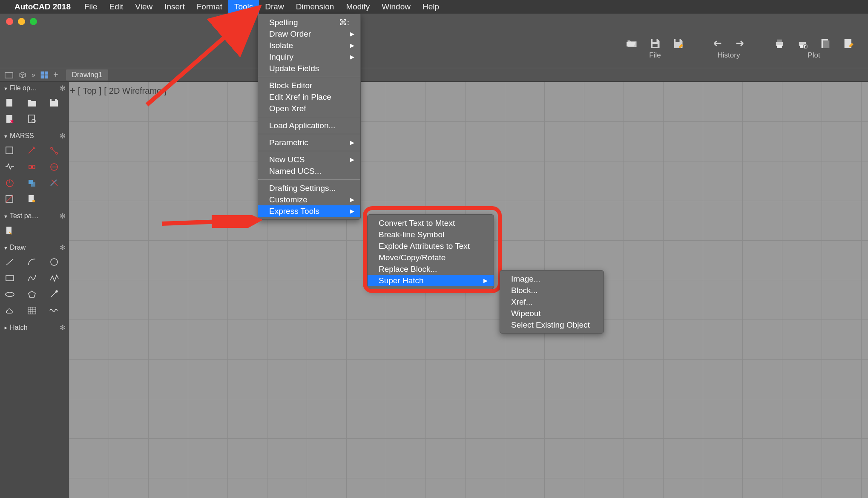 This screenshot has height=498, width=868. I want to click on marss-tool-11-icon, so click(32, 199).